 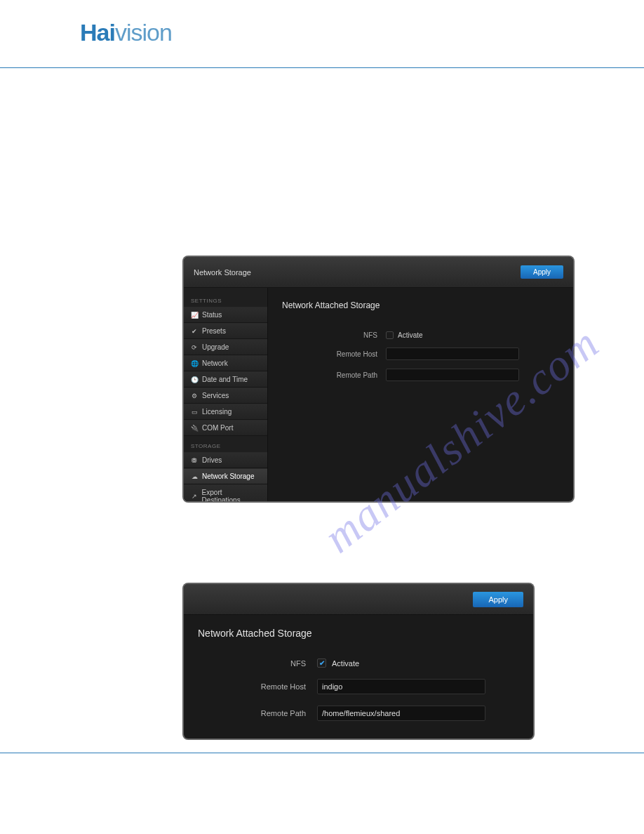 What do you see at coordinates (217, 428) in the screenshot?
I see `sidebar-item-label: COM Port` at bounding box center [217, 428].